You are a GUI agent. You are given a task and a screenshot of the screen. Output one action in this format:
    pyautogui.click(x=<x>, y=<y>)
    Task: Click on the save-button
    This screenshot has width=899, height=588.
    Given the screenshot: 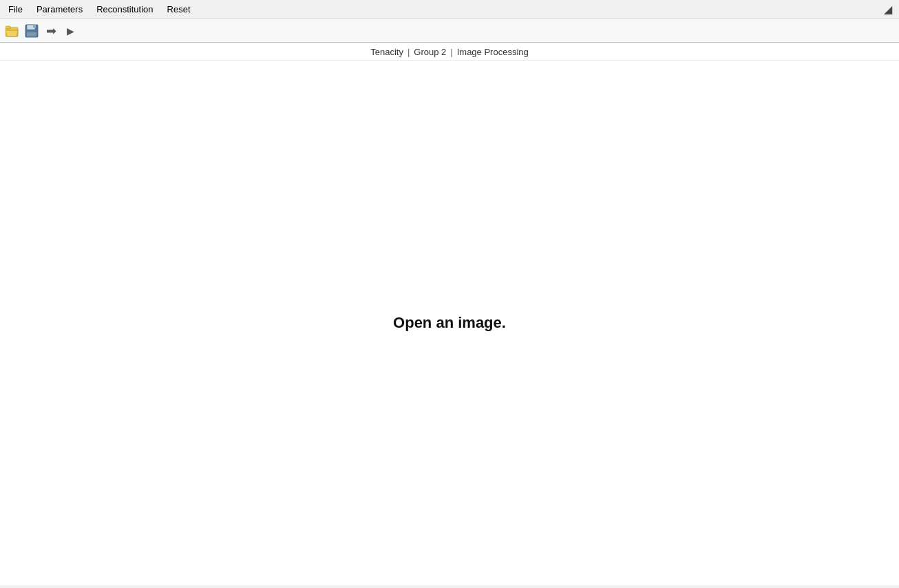 What is the action you would take?
    pyautogui.click(x=32, y=31)
    